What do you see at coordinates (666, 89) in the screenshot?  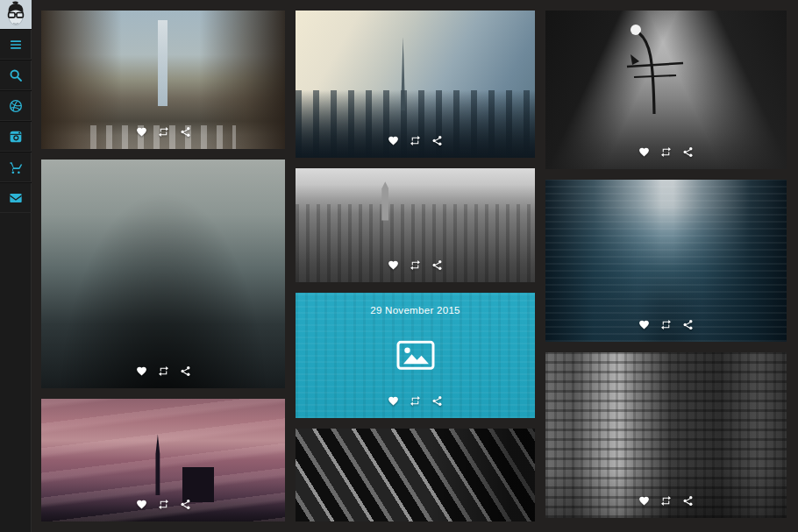 I see `photo-post-bw-streetlamp` at bounding box center [666, 89].